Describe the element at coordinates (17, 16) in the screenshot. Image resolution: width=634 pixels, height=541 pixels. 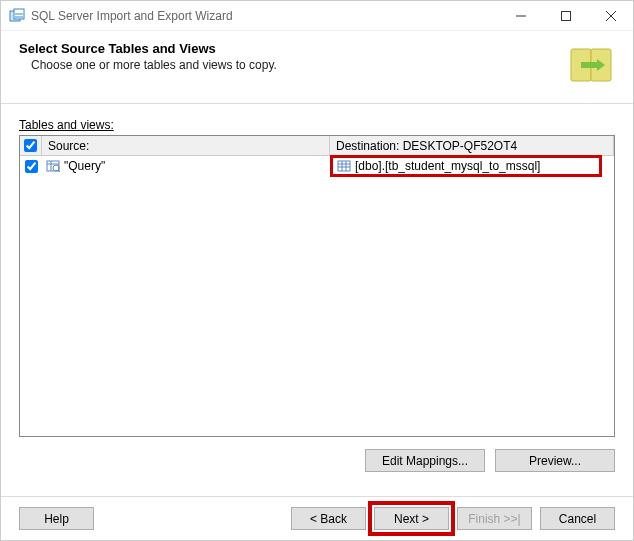
I see `app-icon` at that location.